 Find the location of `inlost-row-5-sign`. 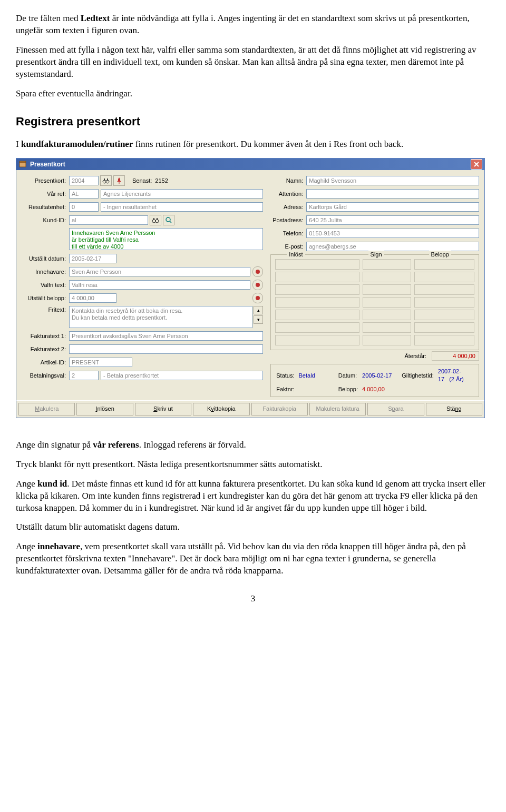

inlost-row-5-sign is located at coordinates (387, 315).